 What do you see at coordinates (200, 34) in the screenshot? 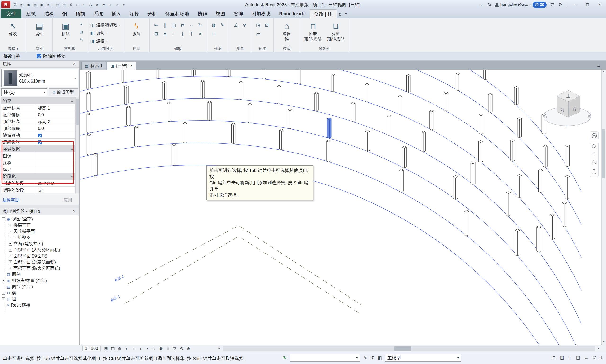
I see `delete-icon: ×` at bounding box center [200, 34].